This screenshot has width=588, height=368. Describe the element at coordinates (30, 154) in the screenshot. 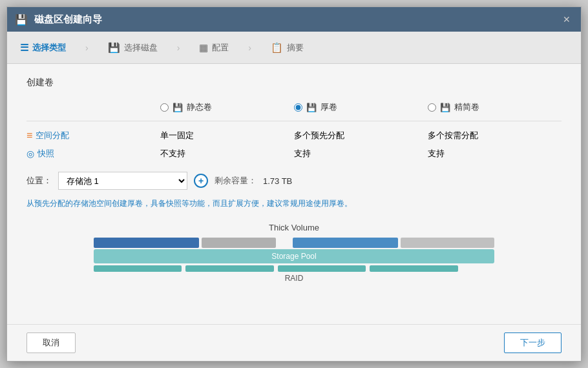

I see `snapshot-icon: ◎` at that location.